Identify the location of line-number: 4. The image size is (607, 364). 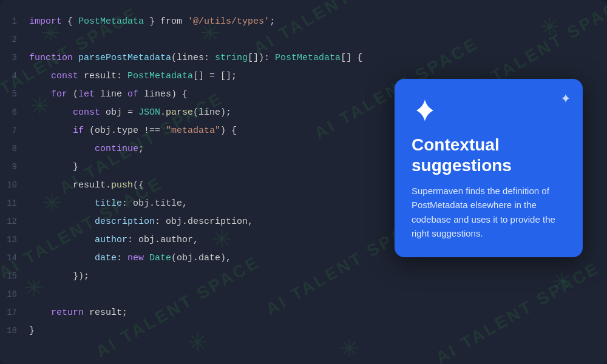
(15, 76).